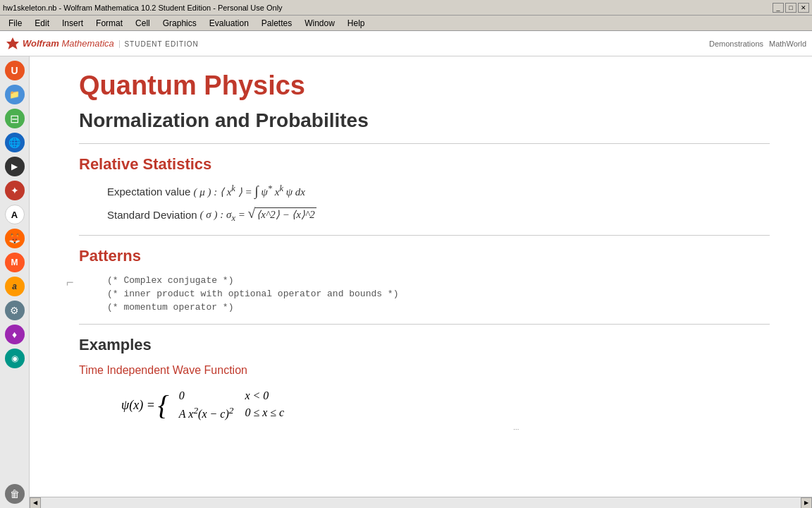 The width and height of the screenshot is (812, 508). Describe the element at coordinates (207, 413) in the screenshot. I see `case-2: A x2(x − c)2` at that location.